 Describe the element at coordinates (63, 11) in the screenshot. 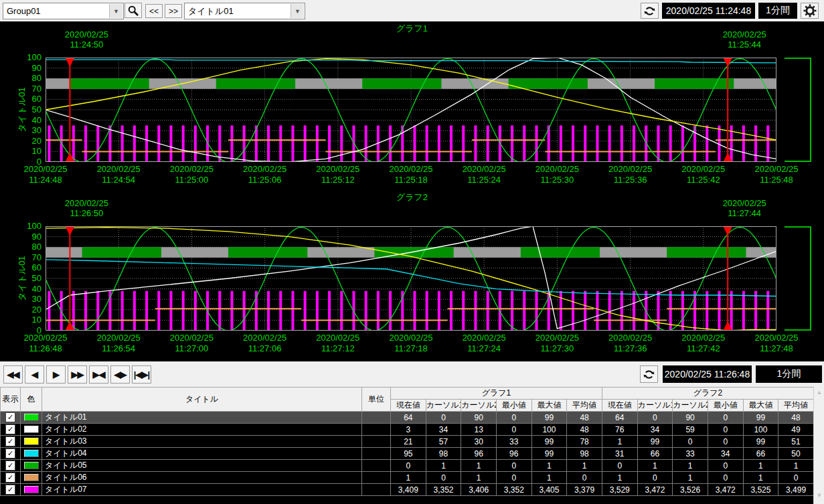

I see `group-select: Group01 ▼` at that location.